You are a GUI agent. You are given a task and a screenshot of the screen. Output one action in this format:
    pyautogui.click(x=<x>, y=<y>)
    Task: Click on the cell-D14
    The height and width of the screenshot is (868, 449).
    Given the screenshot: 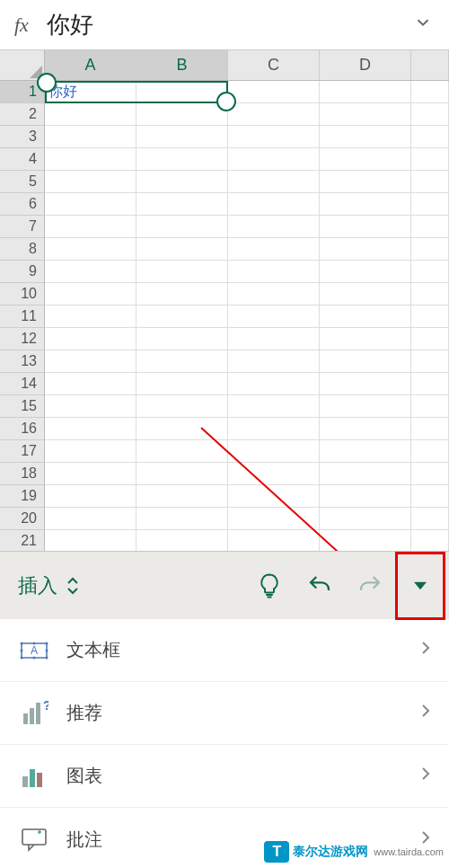 What is the action you would take?
    pyautogui.click(x=365, y=384)
    